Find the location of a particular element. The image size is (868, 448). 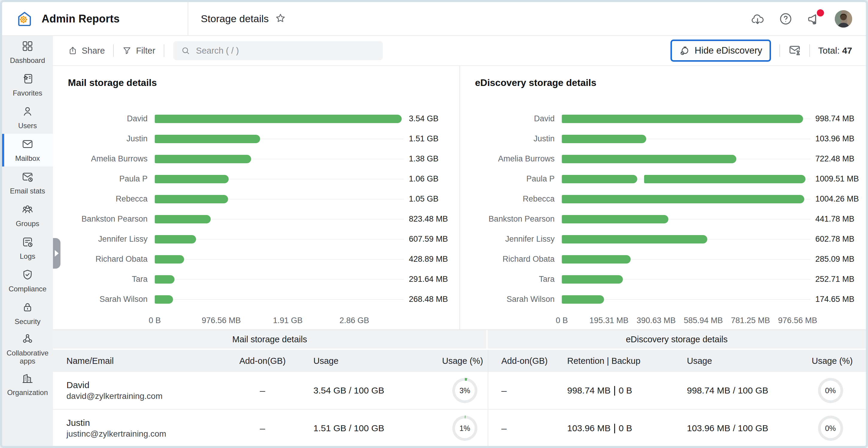

chart-value-label: 602.78 MB is located at coordinates (838, 239).